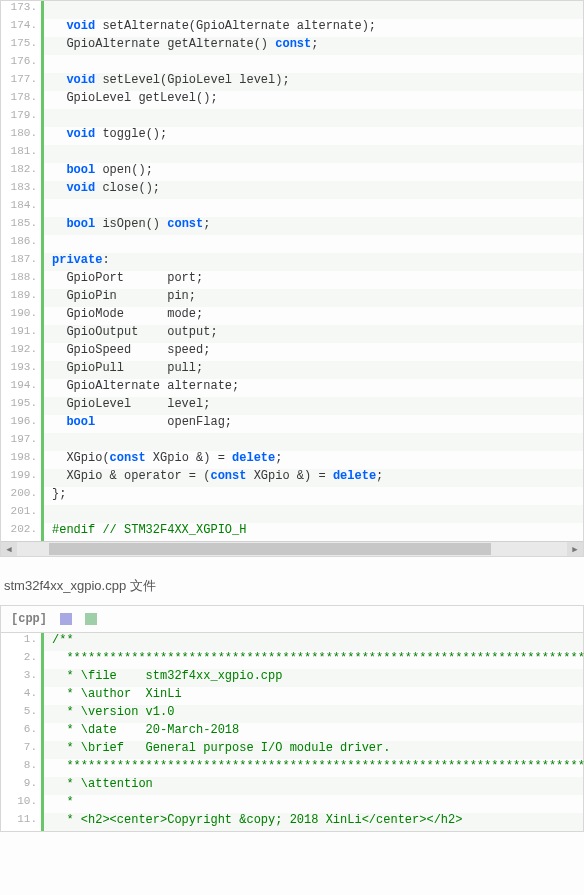 Image resolution: width=584 pixels, height=895 pixels. I want to click on line-number: 185., so click(22, 226).